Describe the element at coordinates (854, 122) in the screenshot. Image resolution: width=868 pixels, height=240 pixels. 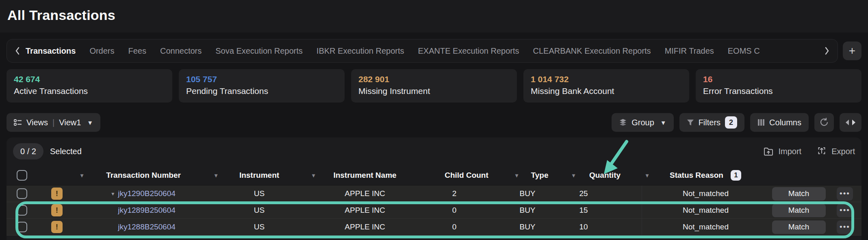
I see `next-page-icon` at that location.